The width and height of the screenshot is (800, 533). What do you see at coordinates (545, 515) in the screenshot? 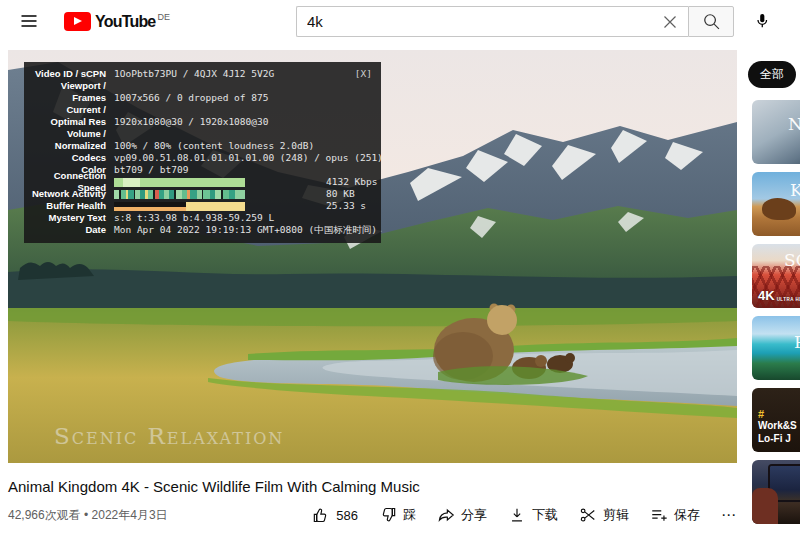
I see `download-label: 下载` at bounding box center [545, 515].